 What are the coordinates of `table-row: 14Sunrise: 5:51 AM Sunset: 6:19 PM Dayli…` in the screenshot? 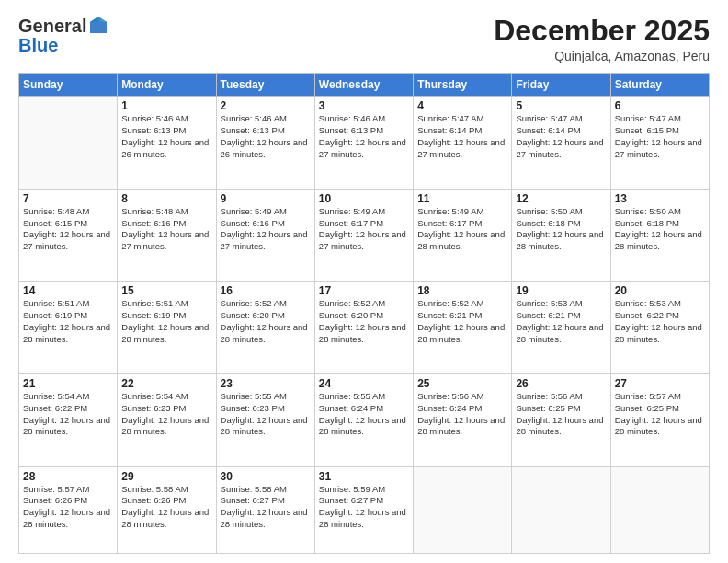 It's located at (68, 327).